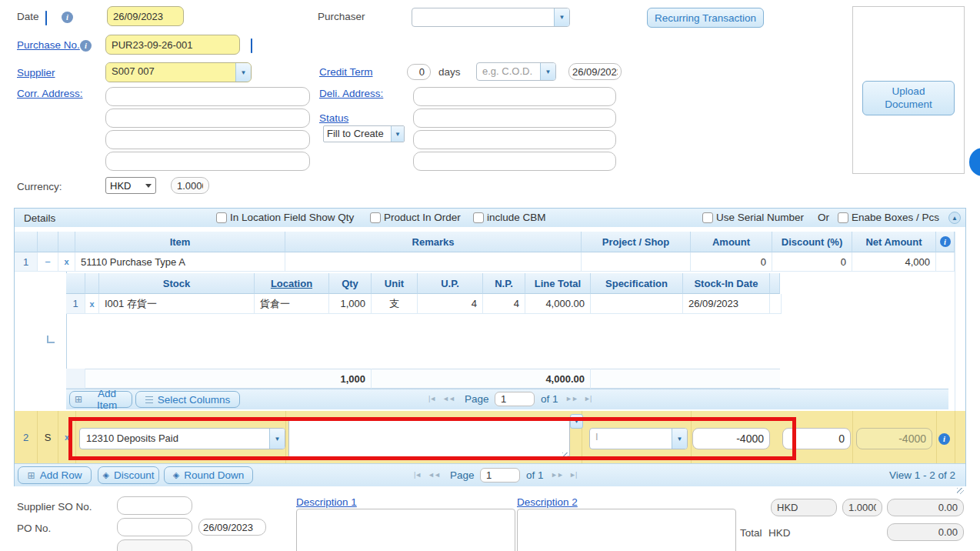 The image size is (980, 551). What do you see at coordinates (588, 399) in the screenshot?
I see `sub-pager-last-icon: ►|` at bounding box center [588, 399].